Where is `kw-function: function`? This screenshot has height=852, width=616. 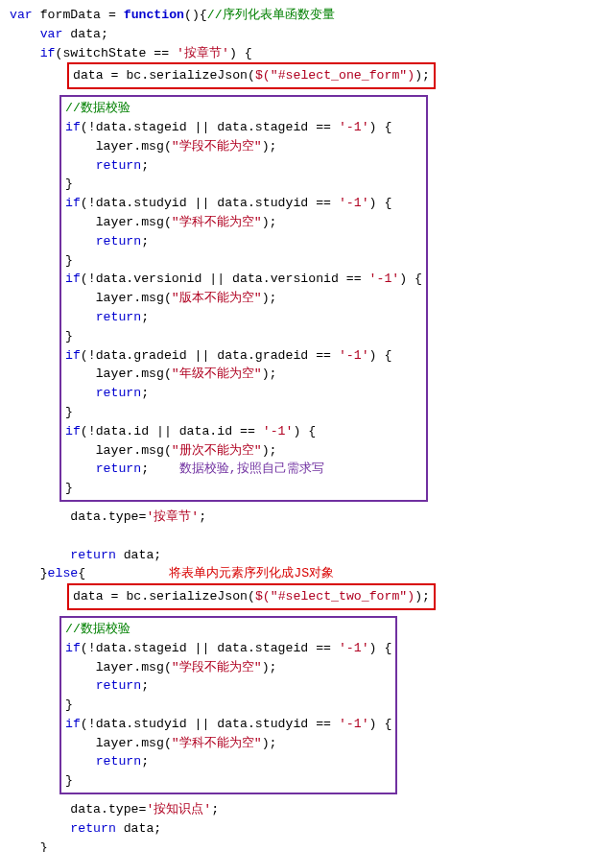
kw-function: function is located at coordinates (154, 15).